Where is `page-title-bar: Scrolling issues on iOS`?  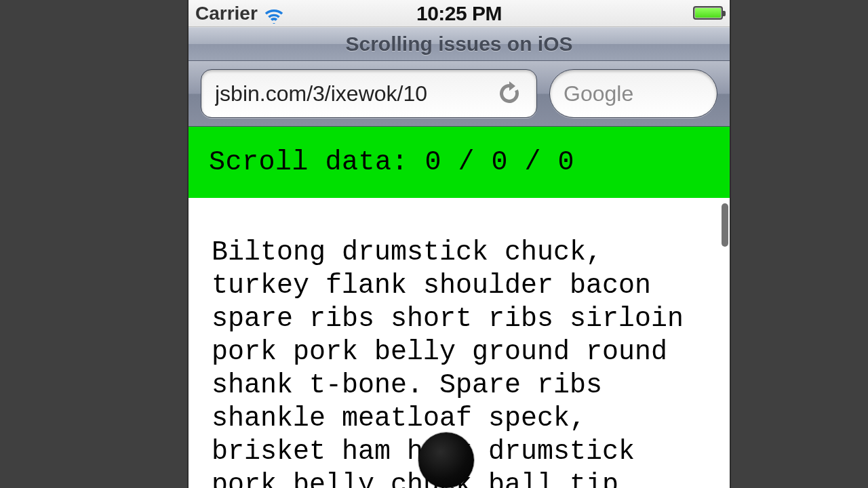 page-title-bar: Scrolling issues on iOS is located at coordinates (459, 44).